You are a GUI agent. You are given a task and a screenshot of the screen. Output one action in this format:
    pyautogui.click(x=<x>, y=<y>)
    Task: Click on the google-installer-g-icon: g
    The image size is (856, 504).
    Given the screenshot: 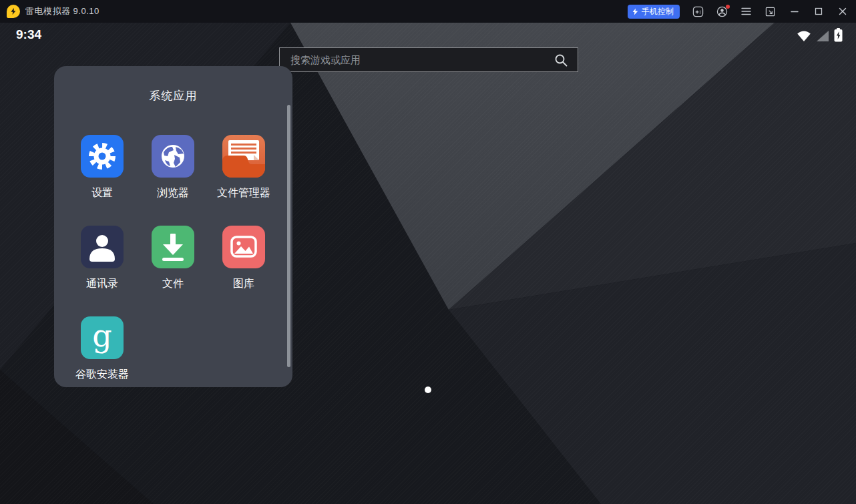 What is the action you would take?
    pyautogui.click(x=102, y=338)
    